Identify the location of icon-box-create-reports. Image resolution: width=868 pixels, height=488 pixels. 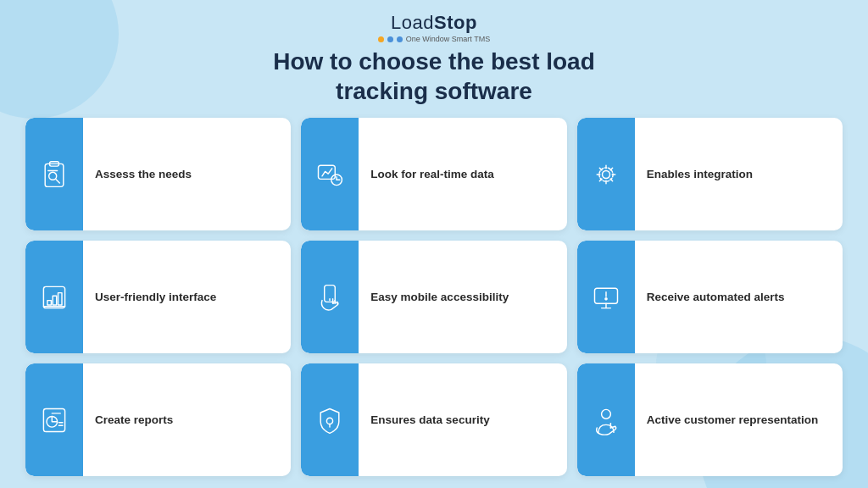
(54, 420).